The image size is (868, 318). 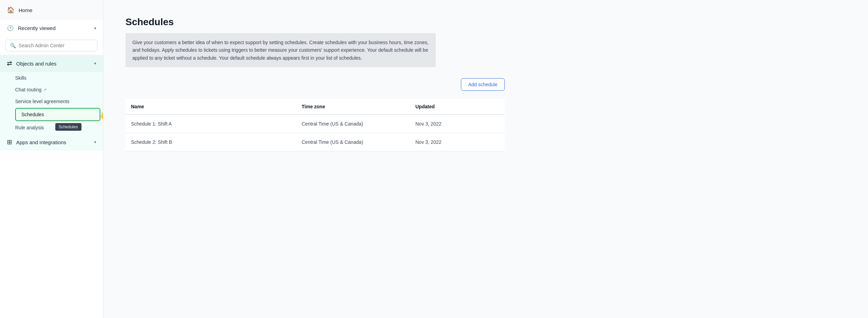 I want to click on schedules-label: Schedules, so click(x=32, y=115).